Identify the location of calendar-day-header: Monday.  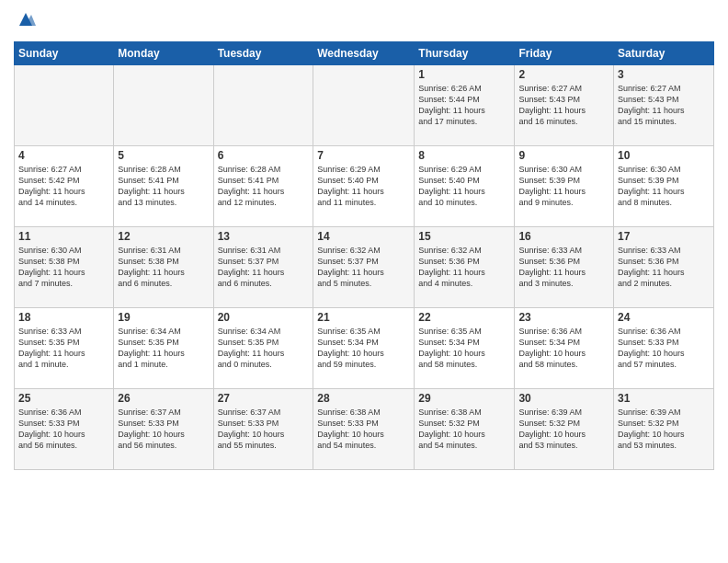
(164, 53).